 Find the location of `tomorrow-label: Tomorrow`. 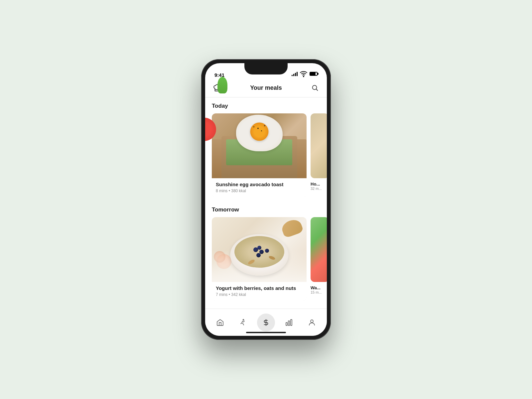

tomorrow-label: Tomorrow is located at coordinates (266, 210).